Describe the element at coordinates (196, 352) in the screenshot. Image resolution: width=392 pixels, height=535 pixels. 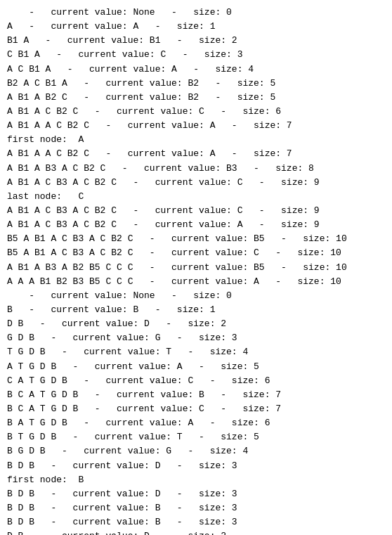
I see `log-line: T G D B - current value: T - size: 4` at that location.